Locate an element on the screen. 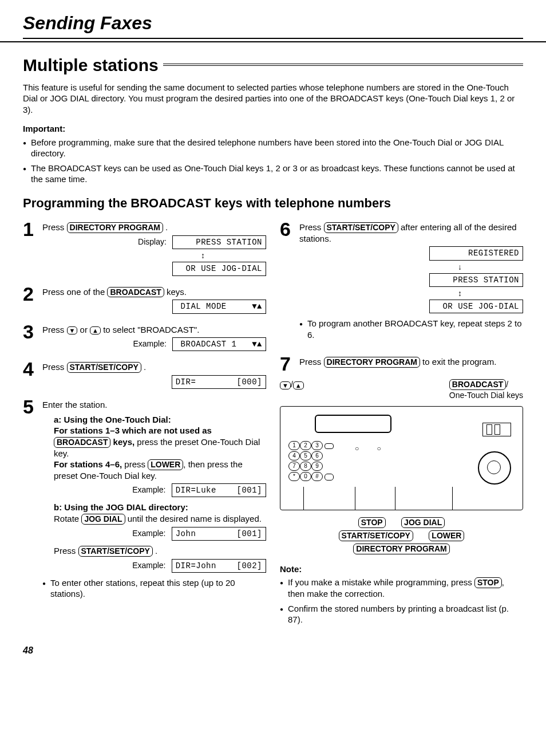 This screenshot has width=546, height=756. lcd-display: BROADCAST 1 ▼▲ is located at coordinates (219, 344).